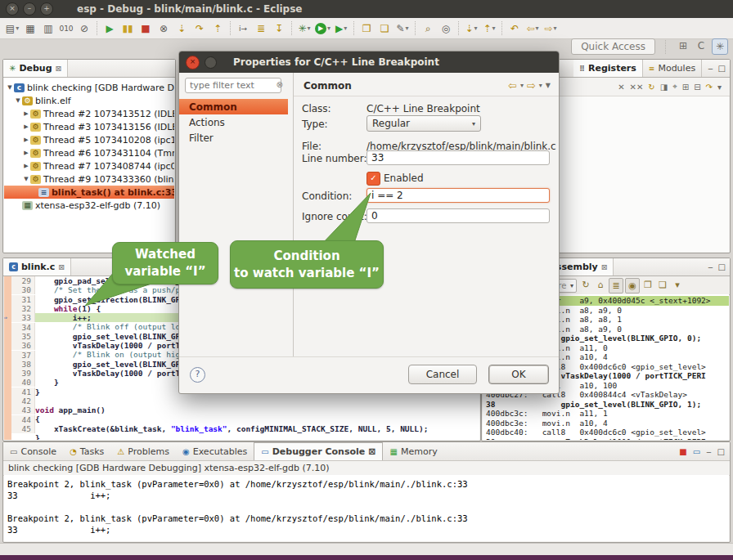 The width and height of the screenshot is (733, 560). What do you see at coordinates (87, 451) in the screenshot?
I see `tab-tasks: ◔Tasks` at bounding box center [87, 451].